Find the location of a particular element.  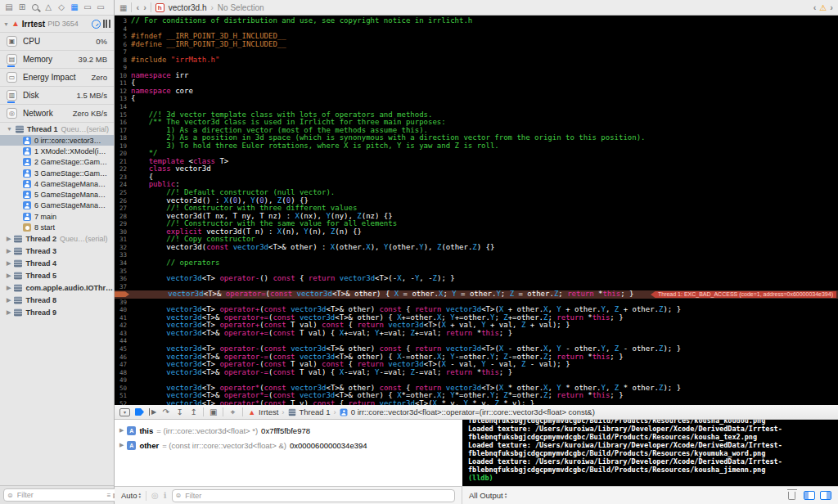

variables-filter-field: ⊜ is located at coordinates (313, 496).